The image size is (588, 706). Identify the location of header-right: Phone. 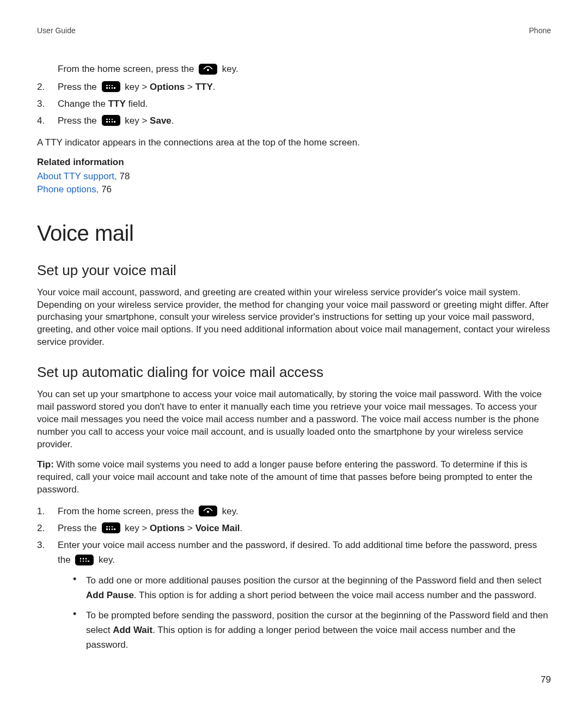
(540, 31).